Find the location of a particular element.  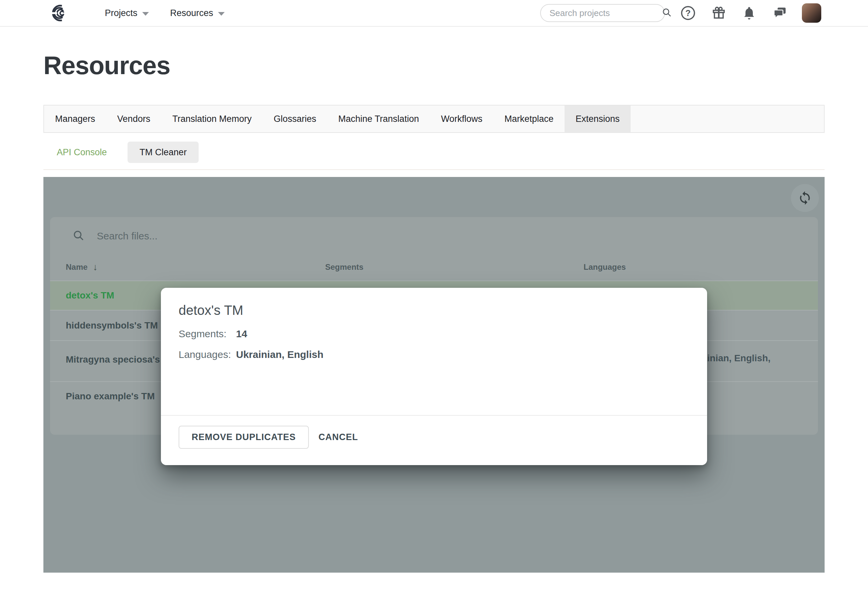

languages-value: Ukrainian, English is located at coordinates (280, 355).